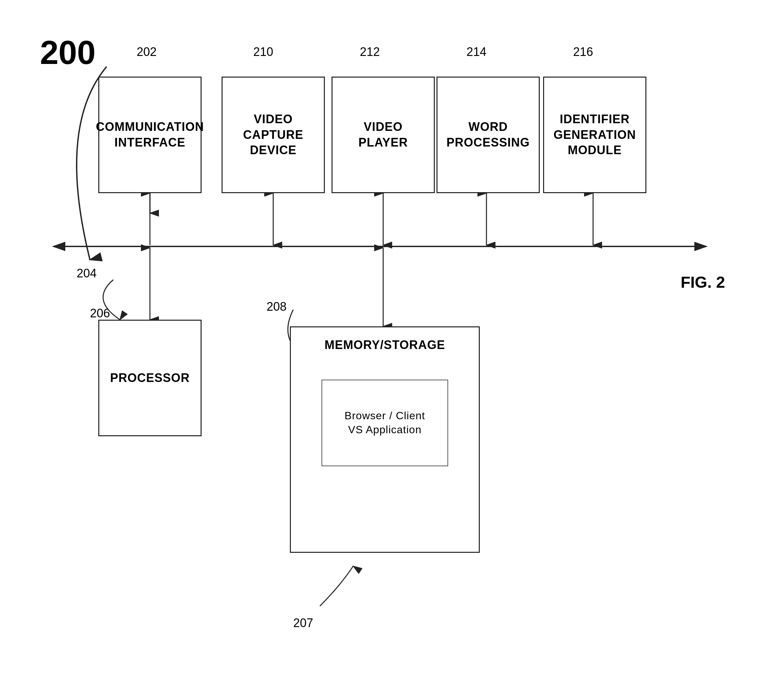 This screenshot has height=700, width=765. Describe the element at coordinates (370, 52) in the screenshot. I see `ref-212: 212` at that location.